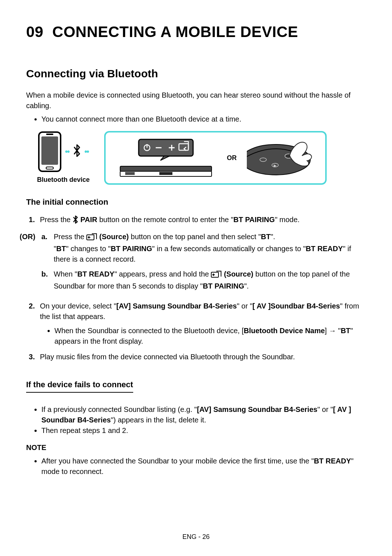 This screenshot has height=556, width=392. I want to click on chapter-number: 09, so click(35, 32).